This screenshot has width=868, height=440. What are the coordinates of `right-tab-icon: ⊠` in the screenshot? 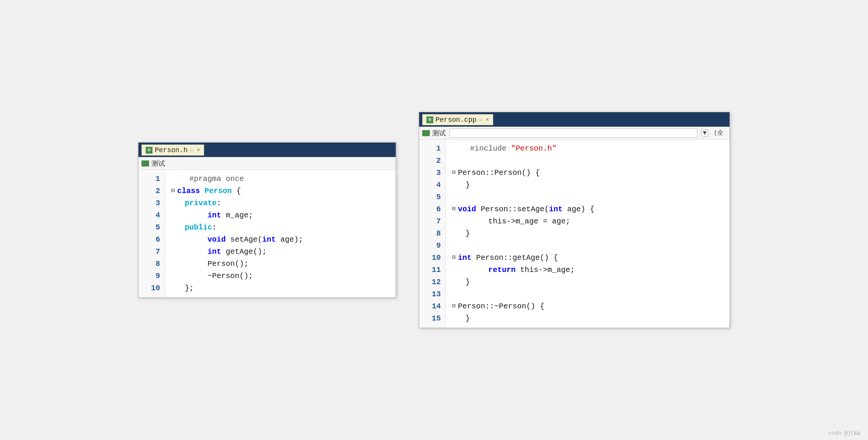 It's located at (430, 120).